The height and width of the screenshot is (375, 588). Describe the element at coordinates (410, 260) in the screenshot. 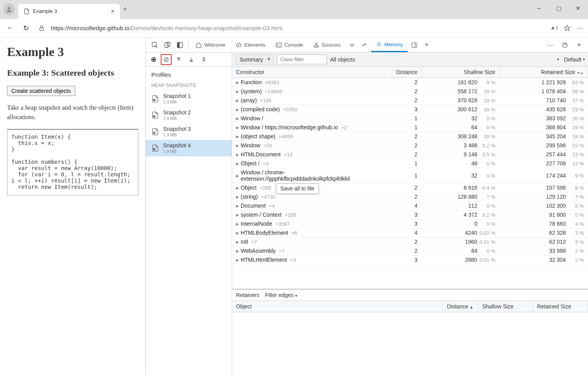

I see `table-row: ▶HTMLHtmlElement×3 3 28800.01 % 32 3042 …` at that location.